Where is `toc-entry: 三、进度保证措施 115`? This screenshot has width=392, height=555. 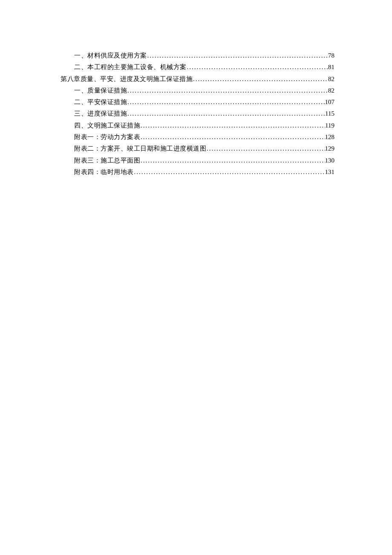 toc-entry: 三、进度保证措施 115 is located at coordinates (205, 114).